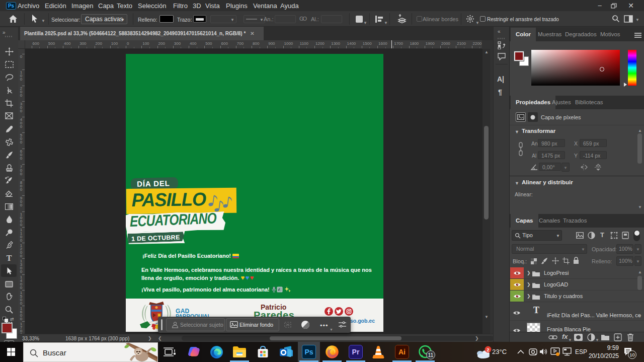 This screenshot has width=644, height=362. I want to click on svg-text: 2, so click(488, 349).